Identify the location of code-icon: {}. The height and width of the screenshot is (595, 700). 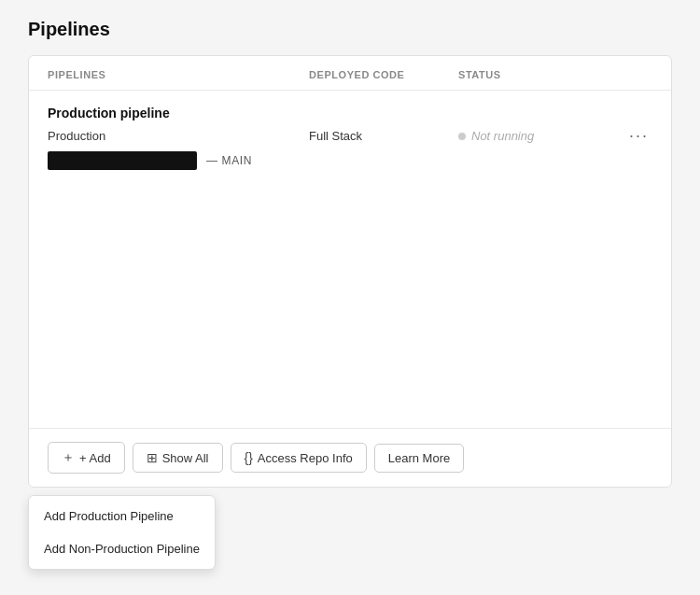
(248, 458).